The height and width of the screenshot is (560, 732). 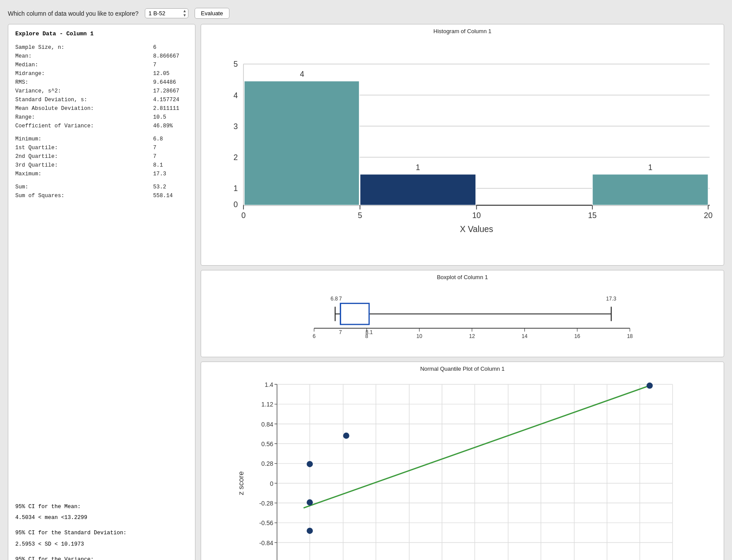 What do you see at coordinates (102, 117) in the screenshot?
I see `stat-row-range: Range: 10.5` at bounding box center [102, 117].